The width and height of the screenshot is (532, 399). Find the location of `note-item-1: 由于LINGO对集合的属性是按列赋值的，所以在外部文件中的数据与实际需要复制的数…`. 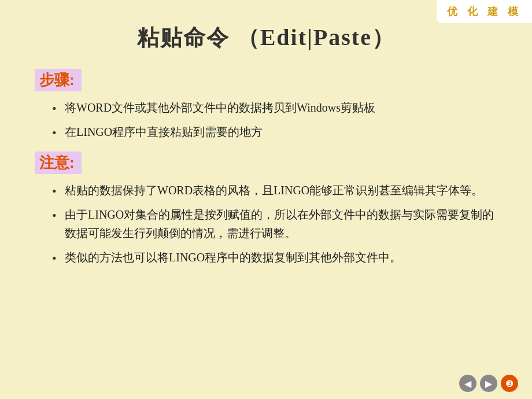

note-item-1: 由于LINGO对集合的属性是按列赋值的，所以在外部文件中的数据与实际需要复制的数… is located at coordinates (279, 224).